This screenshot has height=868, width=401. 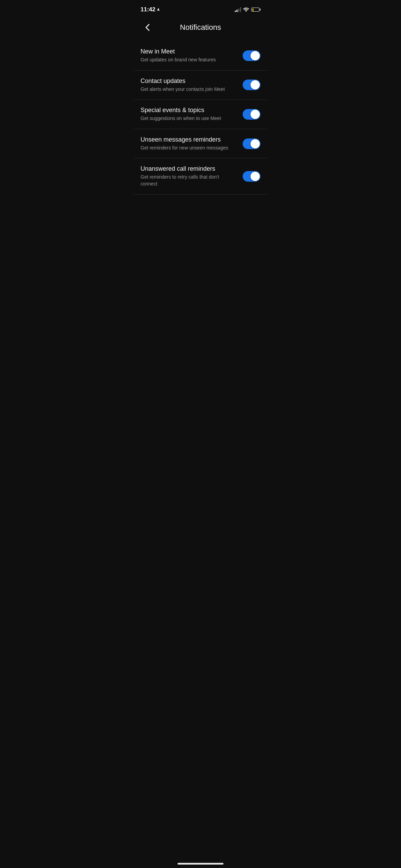 I want to click on setting-description-unanswered-calls: Get reminders to retry calls that don't …, so click(x=188, y=180).